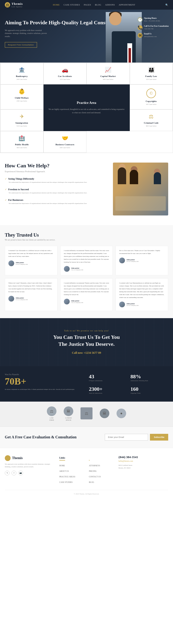 The width and height of the screenshot is (173, 644). I want to click on testimonial-2-role: Ceo at company.com, so click(77, 270).